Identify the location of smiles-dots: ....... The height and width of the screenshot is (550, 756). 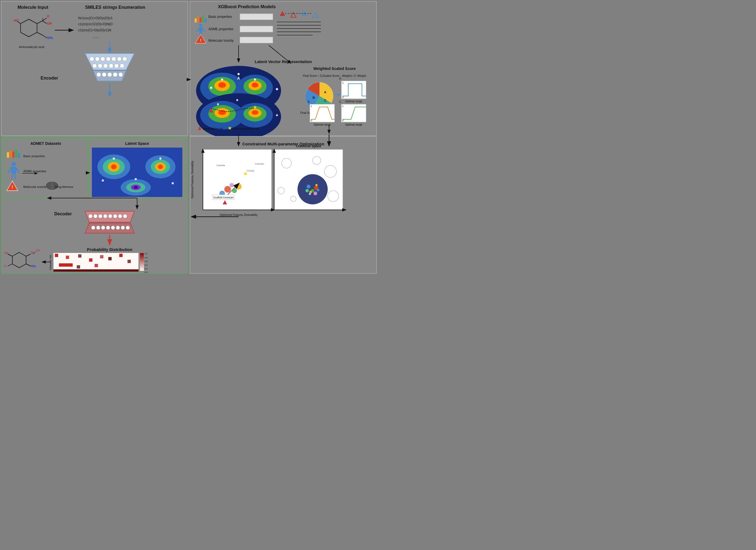
(96, 37).